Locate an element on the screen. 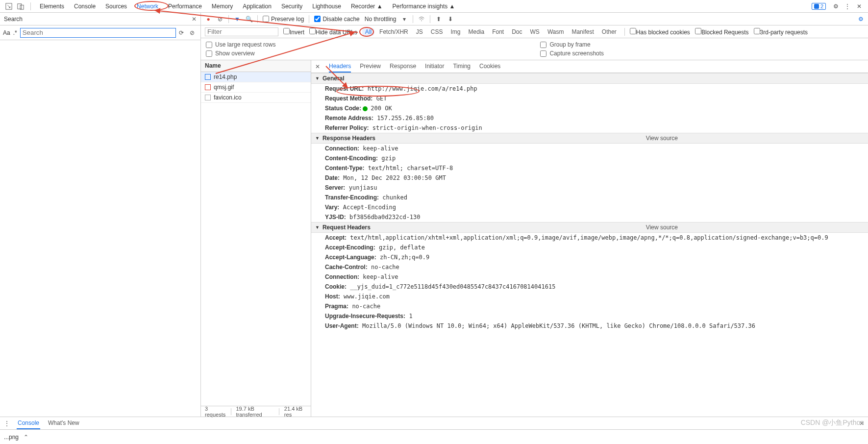 This screenshot has height=444, width=868. group-by-frame: Group by frame is located at coordinates (572, 45).